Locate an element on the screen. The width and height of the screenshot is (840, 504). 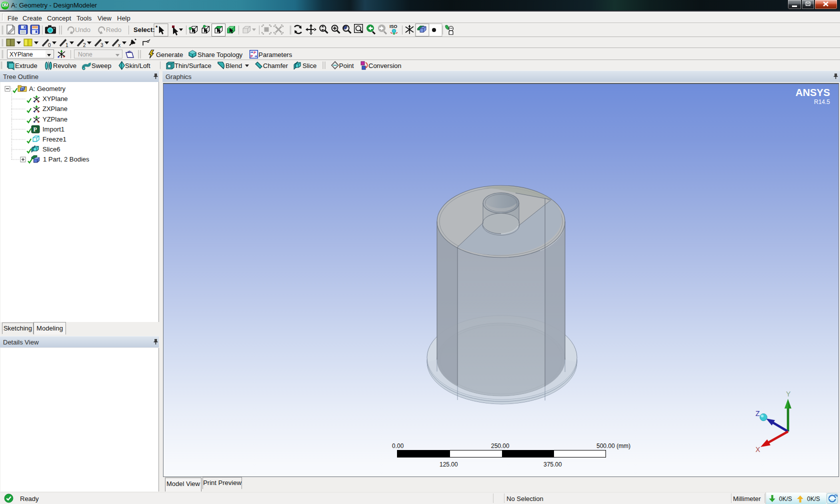
svg-text: 2 is located at coordinates (84, 45).